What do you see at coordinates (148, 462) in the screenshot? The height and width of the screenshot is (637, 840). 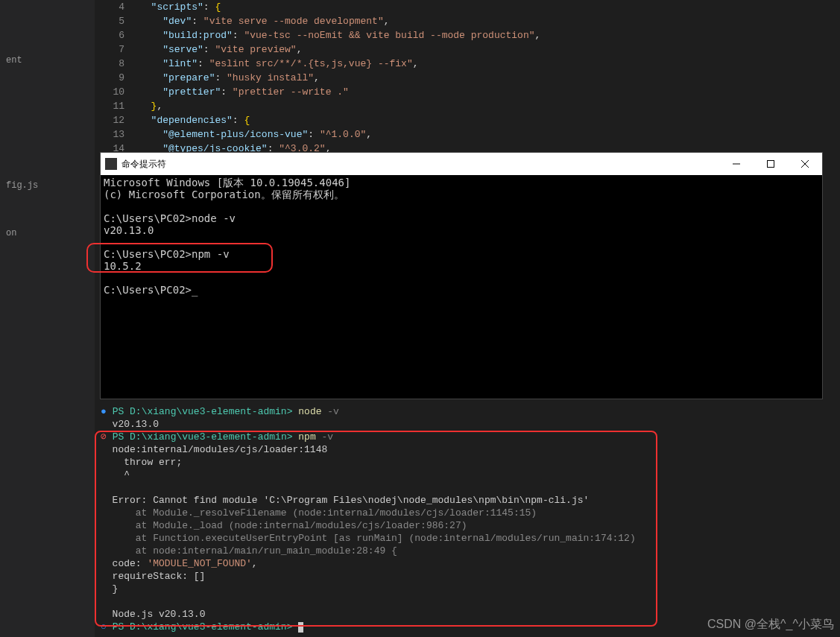 I see `terminal-output: throw err;` at bounding box center [148, 462].